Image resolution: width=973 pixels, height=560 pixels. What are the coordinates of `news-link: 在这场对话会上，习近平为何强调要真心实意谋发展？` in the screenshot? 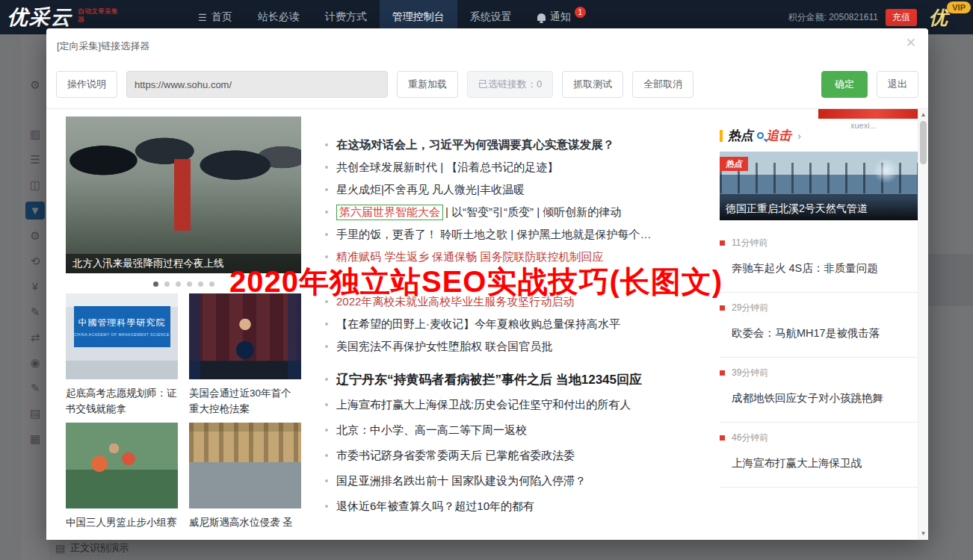 It's located at (512, 145).